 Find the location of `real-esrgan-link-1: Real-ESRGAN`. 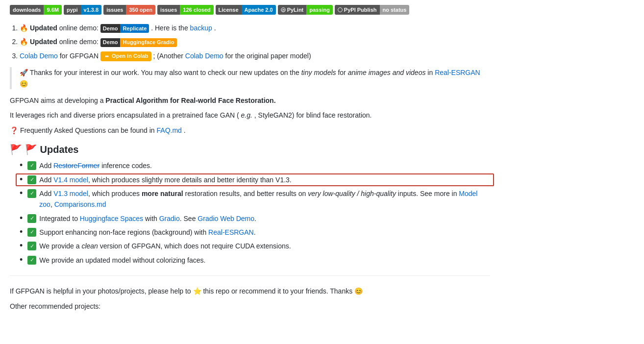

real-esrgan-link-1: Real-ESRGAN is located at coordinates (458, 73).